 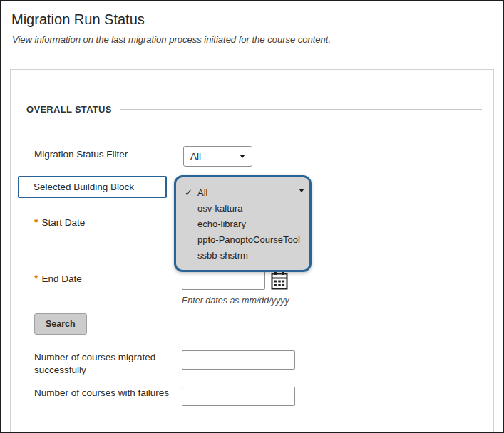 What do you see at coordinates (171, 40) in the screenshot?
I see `page-subtitle: View information on the last migration p…` at bounding box center [171, 40].